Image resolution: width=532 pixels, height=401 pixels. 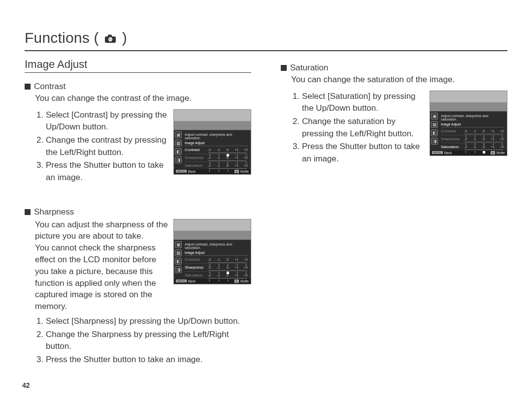 I want to click on lcd-screenshot-sharpness: ▣ ▦ ◧ ◨ Adjust contrast, sharpness and s…, so click(x=212, y=252).